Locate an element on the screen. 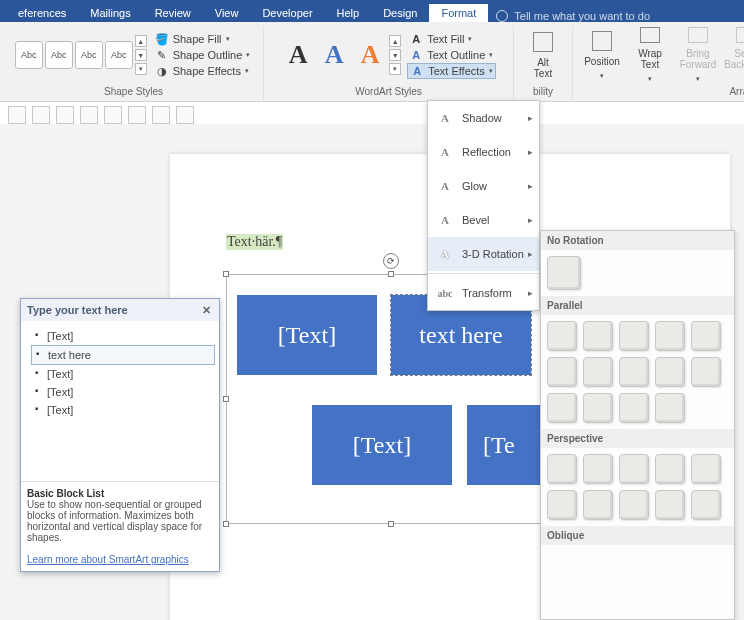 The width and height of the screenshot is (744, 620). group-accessibility: Alt Text bility is located at coordinates (544, 64).